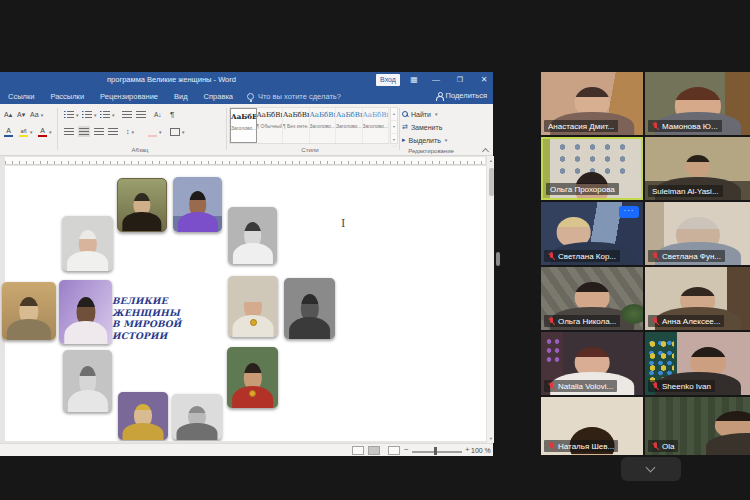 This screenshot has height=500, width=750. What do you see at coordinates (406, 450) in the screenshot?
I see `zoom-out-button: −` at bounding box center [406, 450].